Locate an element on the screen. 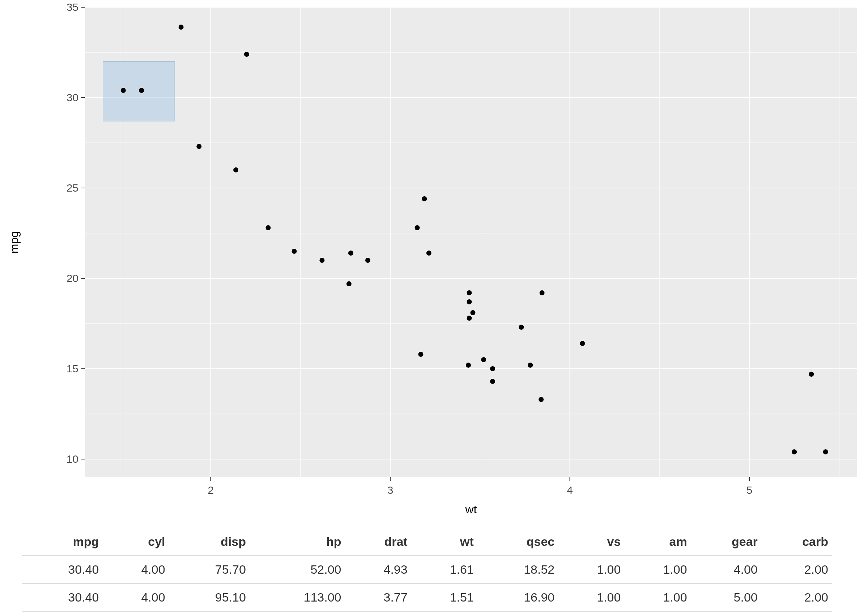 The image size is (868, 616). col-header-carb: carb is located at coordinates (797, 542).